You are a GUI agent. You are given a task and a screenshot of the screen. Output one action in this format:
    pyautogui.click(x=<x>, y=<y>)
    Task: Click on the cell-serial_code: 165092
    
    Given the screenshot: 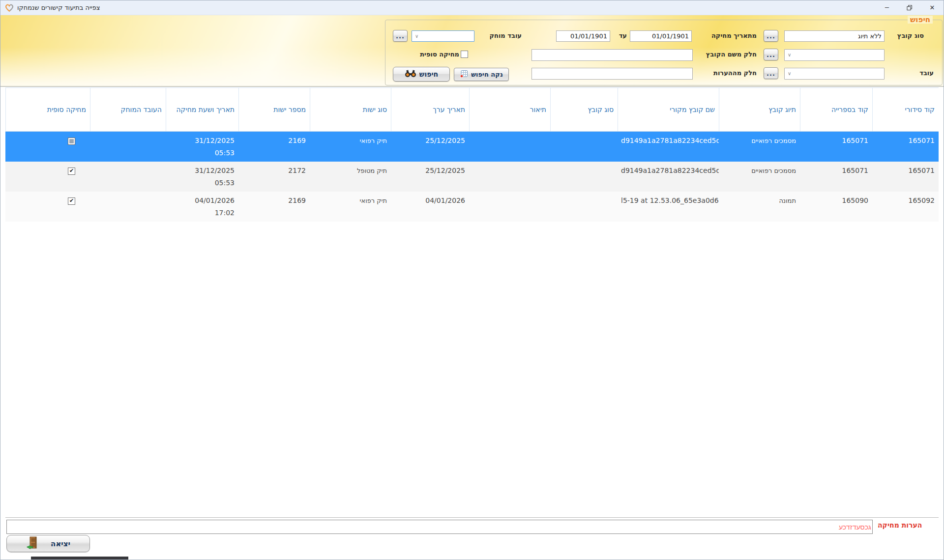 What is the action you would take?
    pyautogui.click(x=906, y=206)
    